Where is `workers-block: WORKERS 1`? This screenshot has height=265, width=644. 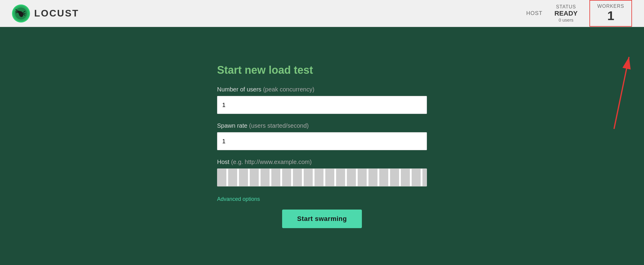 workers-block: WORKERS 1 is located at coordinates (611, 13).